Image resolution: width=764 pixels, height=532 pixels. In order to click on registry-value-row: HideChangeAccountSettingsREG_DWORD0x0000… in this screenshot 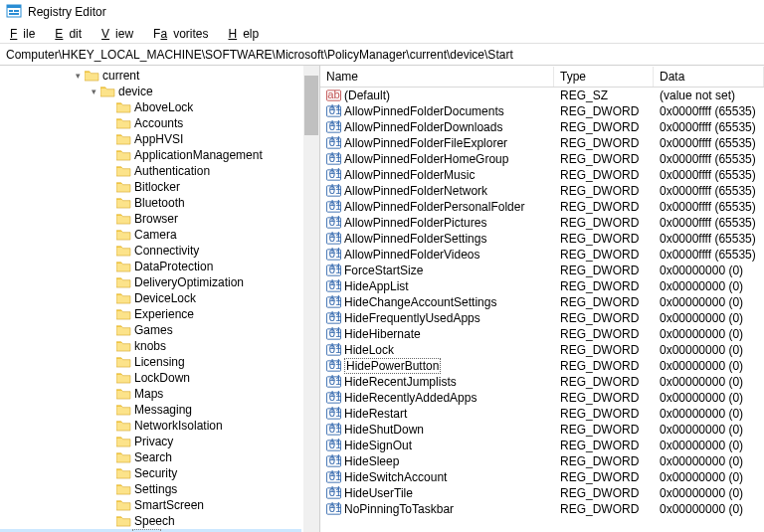, I will do `click(542, 302)`.